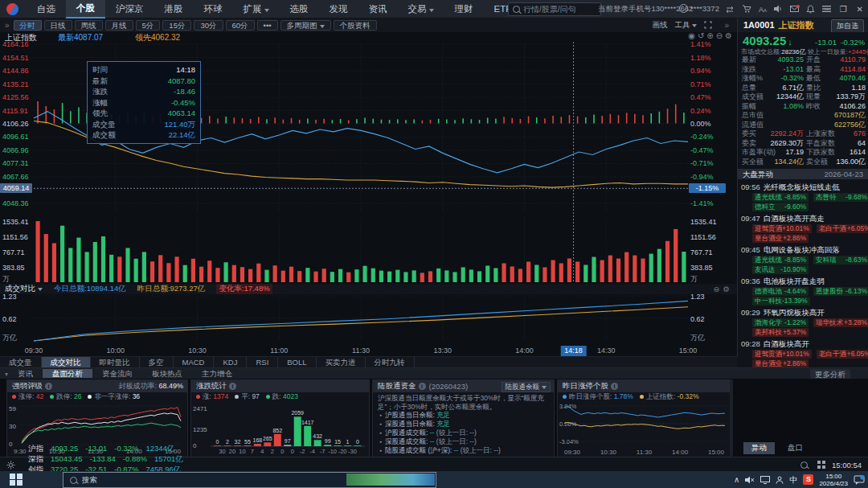  What do you see at coordinates (107, 460) in the screenshot?
I see `status-index-深指: 深指15043.45-133.84-0.88%15701亿` at bounding box center [107, 460].